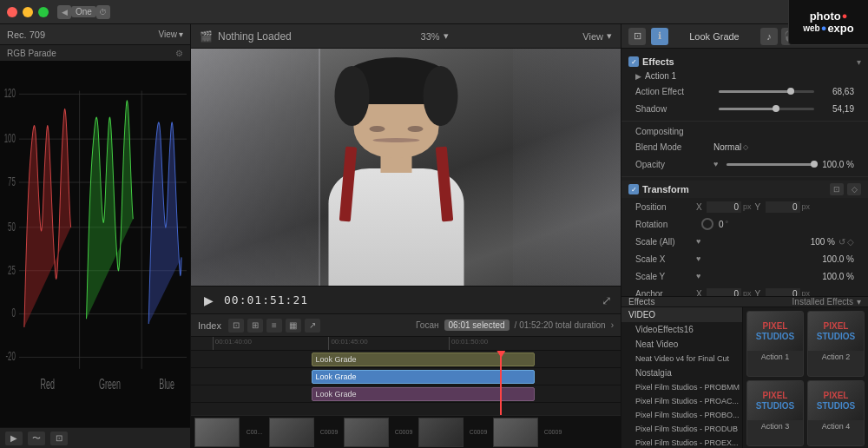 This screenshot has width=868, height=448. I want to click on effect-action2: PIXELSTUDIOS Action 2, so click(836, 344).